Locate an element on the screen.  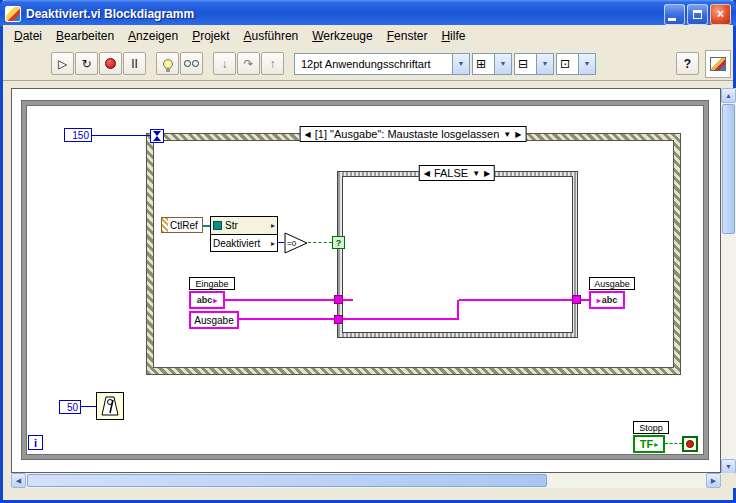
horizontal-scrollbar: ◀ ▶ is located at coordinates (366, 480).